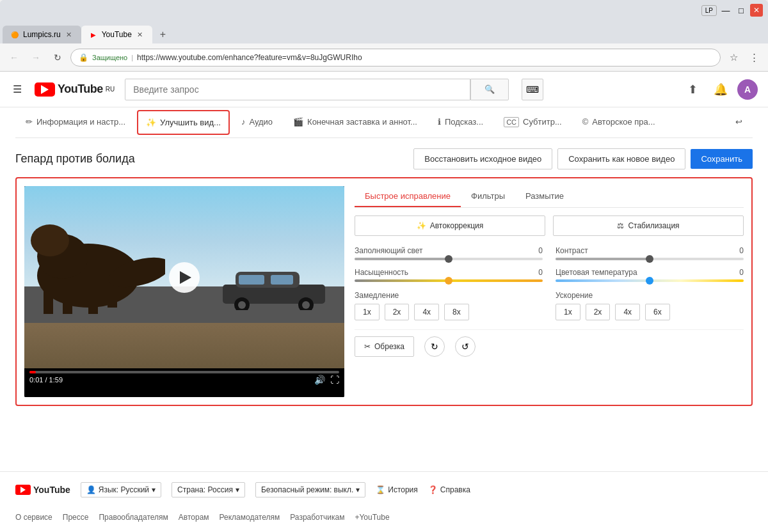  What do you see at coordinates (545, 197) in the screenshot?
I see `panel-tab-blur: Размытие` at bounding box center [545, 197].